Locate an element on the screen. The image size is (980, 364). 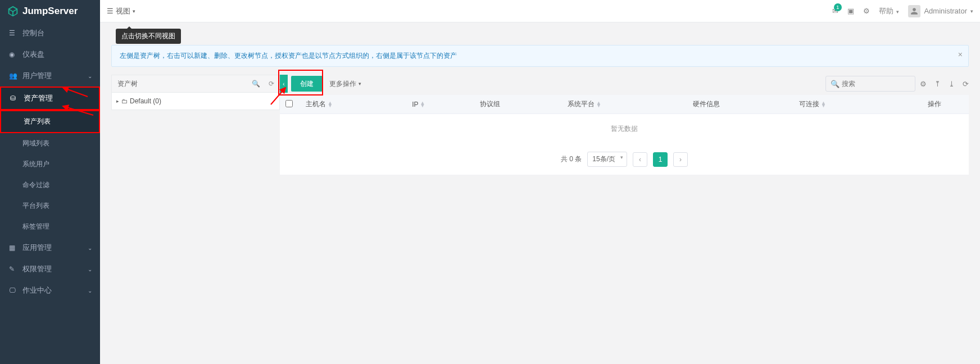
col-ops: 操作 is located at coordinates (934, 104).